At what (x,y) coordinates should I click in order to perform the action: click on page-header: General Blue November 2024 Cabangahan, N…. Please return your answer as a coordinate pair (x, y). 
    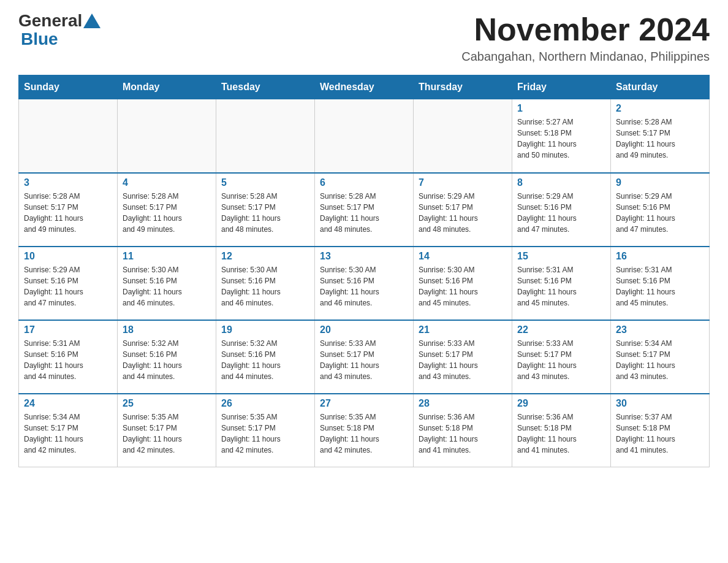
    Looking at the image, I should click on (364, 38).